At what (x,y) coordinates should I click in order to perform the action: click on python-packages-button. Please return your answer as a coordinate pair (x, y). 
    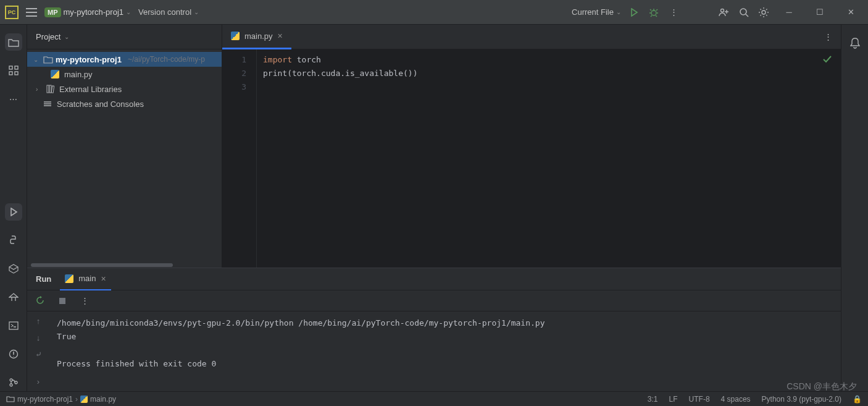
    Looking at the image, I should click on (14, 269).